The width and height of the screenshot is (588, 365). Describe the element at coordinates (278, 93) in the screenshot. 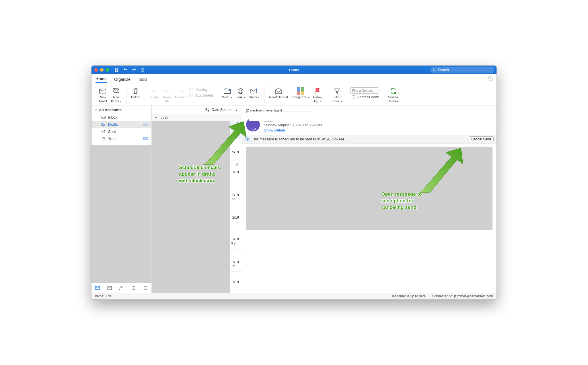

I see `read-unread-button: Read/Unread` at that location.